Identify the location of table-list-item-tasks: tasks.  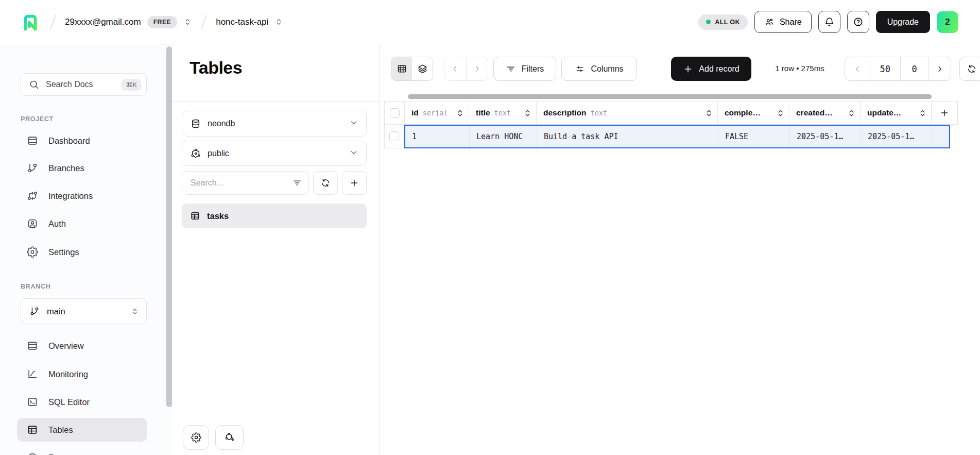
(274, 216).